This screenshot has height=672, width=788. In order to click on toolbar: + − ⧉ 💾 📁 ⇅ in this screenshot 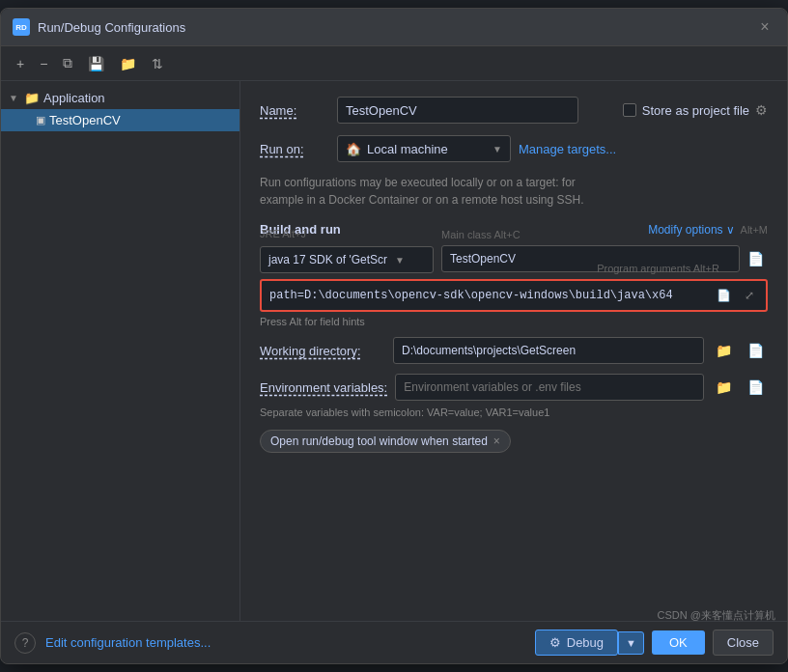, I will do `click(394, 64)`.